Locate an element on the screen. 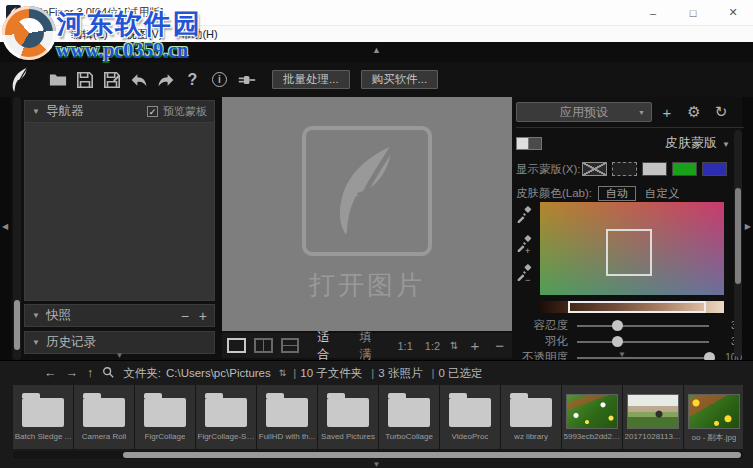 This screenshot has height=468, width=753. open-image-label: 打开图片 is located at coordinates (367, 286).